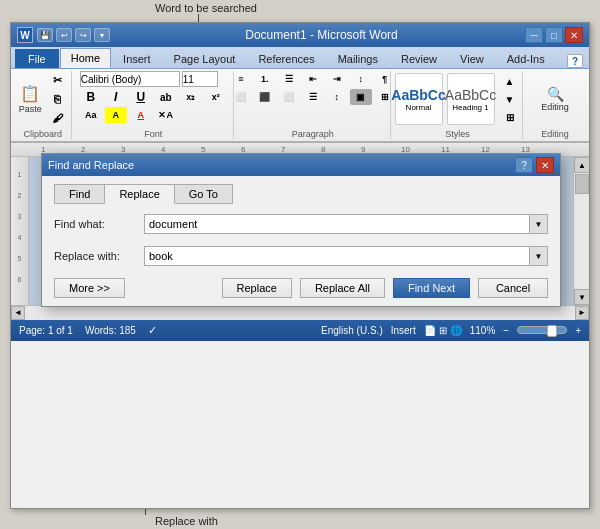 Image resolution: width=600 pixels, height=529 pixels. What do you see at coordinates (216, 97) in the screenshot?
I see `superscript-btn: x²` at bounding box center [216, 97].